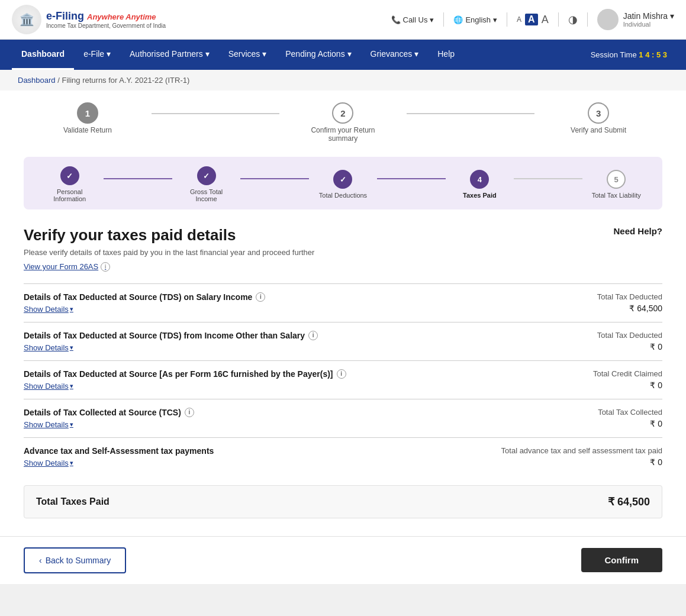 The image size is (686, 616). Describe the element at coordinates (343, 20) in the screenshot. I see `top-header: 🏛️ e-Filing Anywhere Anytime Income Tax …` at that location.